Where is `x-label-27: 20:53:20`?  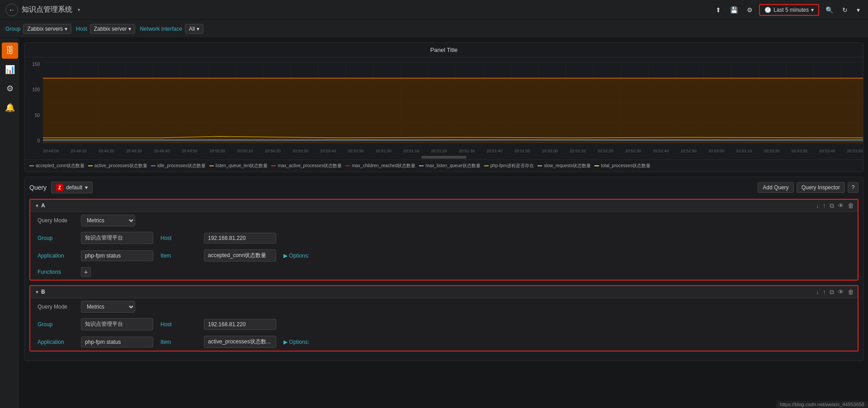 x-label-27: 20:53:20 is located at coordinates (772, 151).